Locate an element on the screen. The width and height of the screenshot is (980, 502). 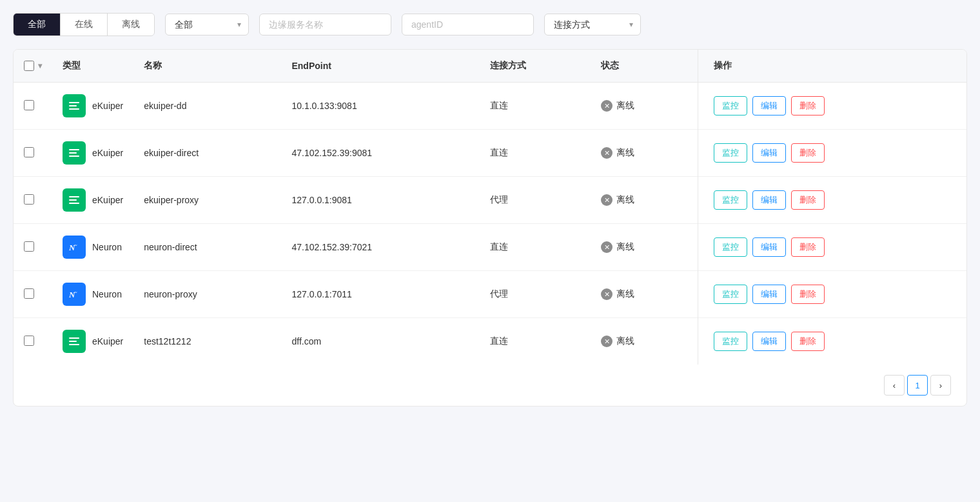
header-endpoint: EndPoint is located at coordinates (380, 66).